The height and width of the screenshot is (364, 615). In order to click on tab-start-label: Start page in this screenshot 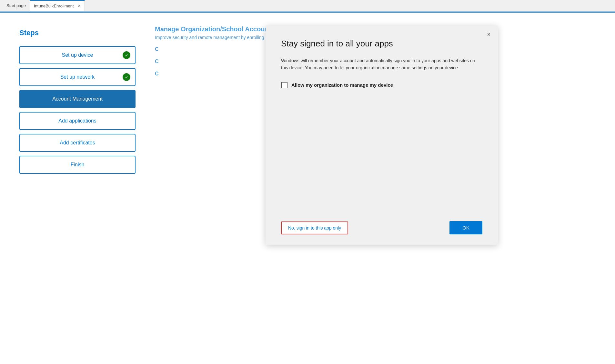, I will do `click(16, 6)`.